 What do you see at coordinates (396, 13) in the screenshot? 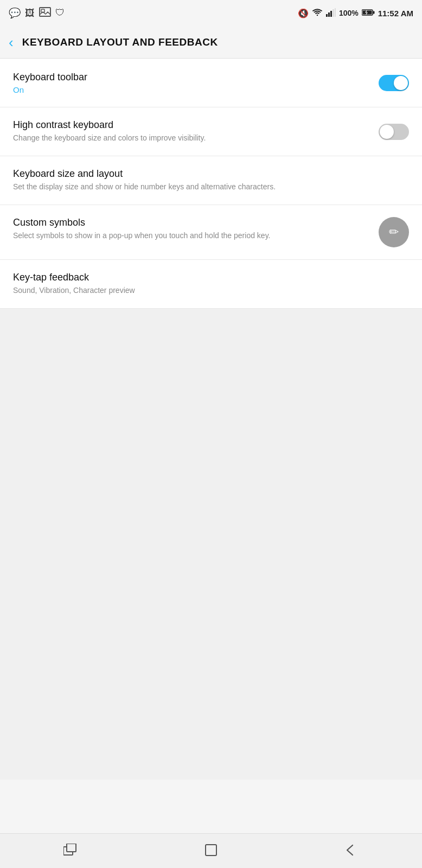
I see `status-time: 11:52 AM` at bounding box center [396, 13].